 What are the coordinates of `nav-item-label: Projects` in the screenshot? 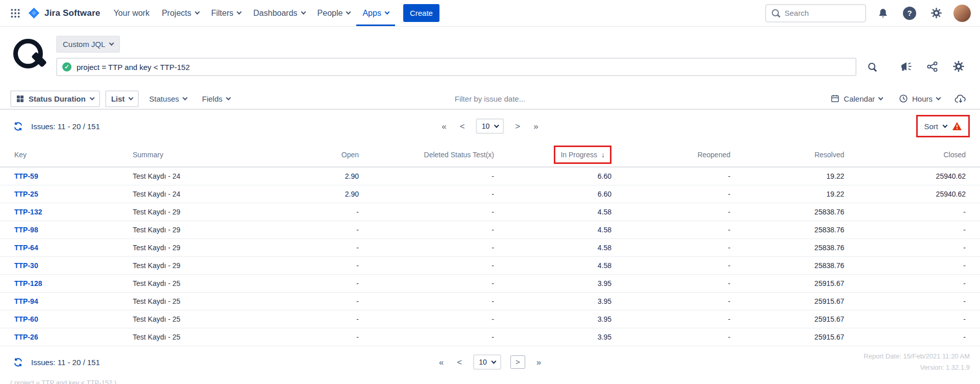 It's located at (177, 13).